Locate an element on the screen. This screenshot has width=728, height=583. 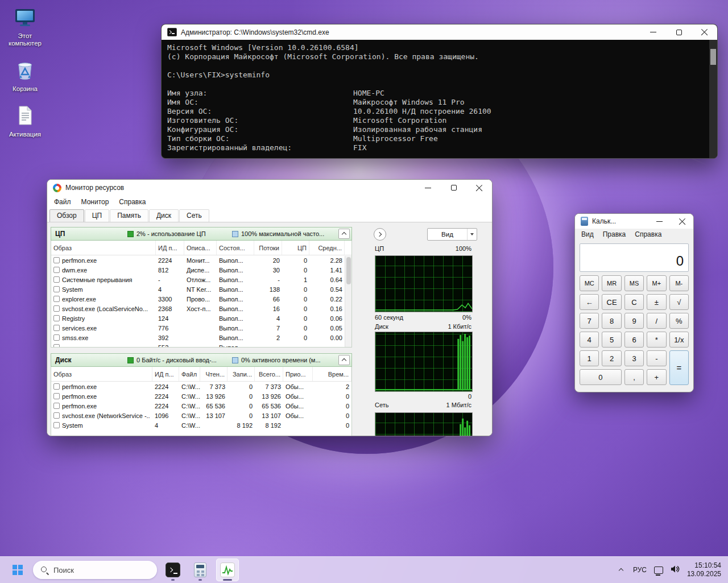
disk-process-row: perfmon.exe 2224 C:\W... 65 536 0 65 536… is located at coordinates (201, 406).